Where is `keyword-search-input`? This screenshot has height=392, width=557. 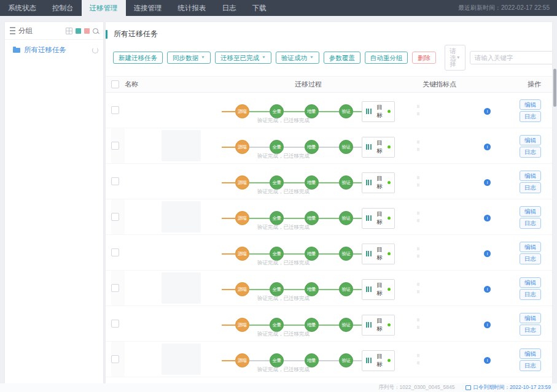
keyword-search-input is located at coordinates (511, 58).